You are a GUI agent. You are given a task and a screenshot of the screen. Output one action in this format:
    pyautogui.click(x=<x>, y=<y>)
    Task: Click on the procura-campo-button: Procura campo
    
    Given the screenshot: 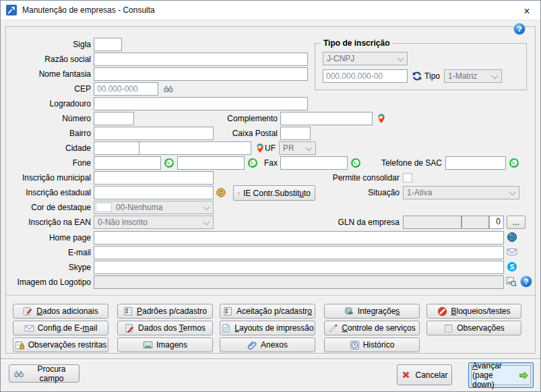 What is the action you would take?
    pyautogui.click(x=44, y=373)
    